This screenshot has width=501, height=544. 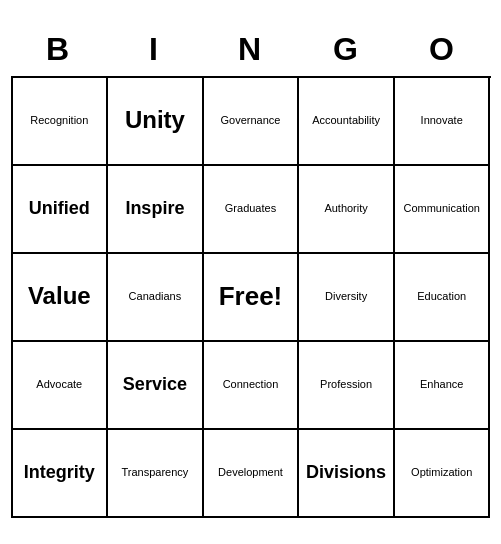 I want to click on bingo-cell: Unified, so click(x=61, y=210).